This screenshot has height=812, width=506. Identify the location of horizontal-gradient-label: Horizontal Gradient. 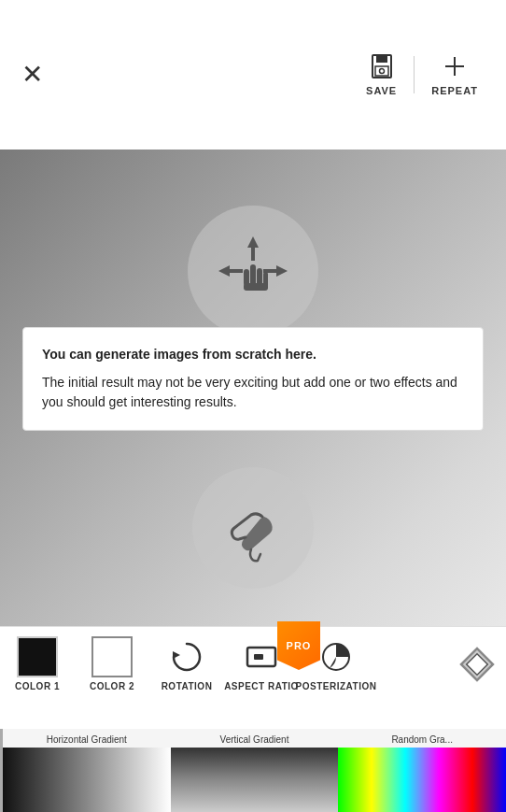
(87, 738).